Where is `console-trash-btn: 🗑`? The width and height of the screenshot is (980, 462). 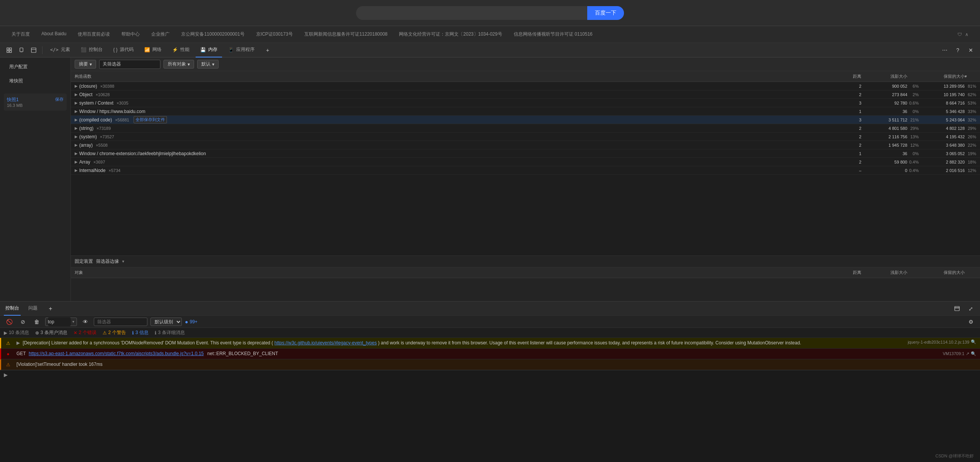
console-trash-btn: 🗑 is located at coordinates (37, 322).